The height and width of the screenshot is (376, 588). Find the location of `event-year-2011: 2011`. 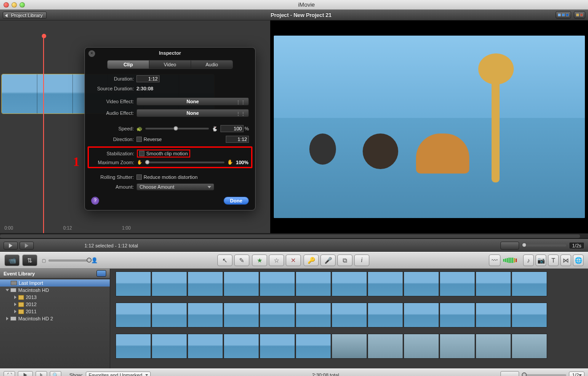

event-year-2011: 2011 is located at coordinates (55, 311).